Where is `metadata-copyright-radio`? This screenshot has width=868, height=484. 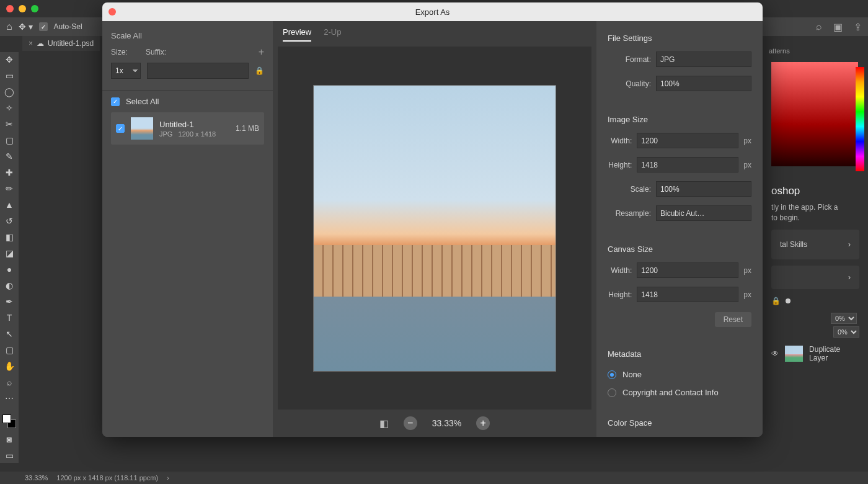 metadata-copyright-radio is located at coordinates (612, 393).